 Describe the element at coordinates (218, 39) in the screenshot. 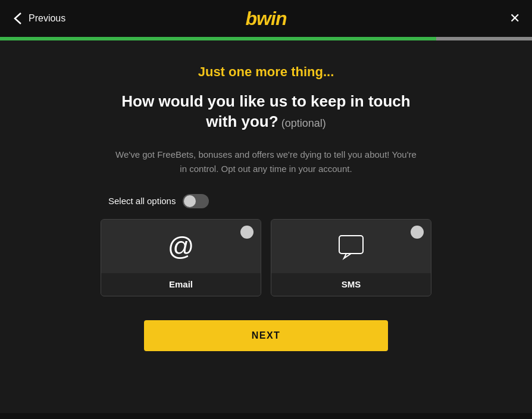

I see `progress-fill` at that location.